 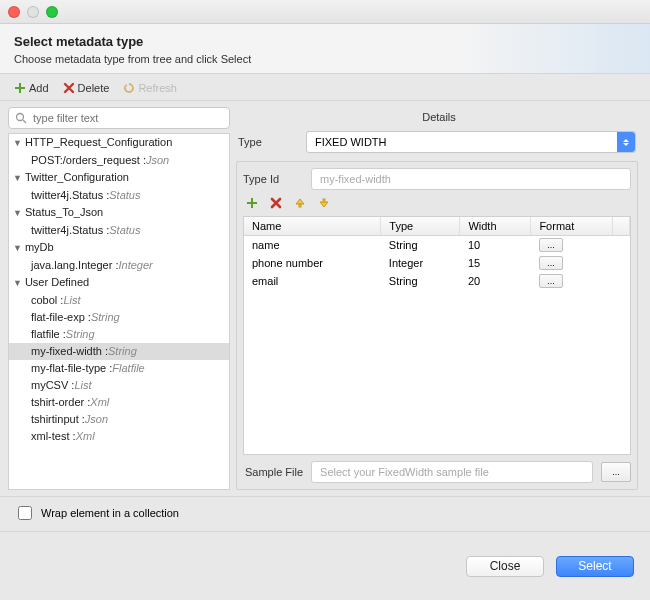 I want to click on sample-file-field: Select your FixedWidth sample file, so click(x=452, y=472).